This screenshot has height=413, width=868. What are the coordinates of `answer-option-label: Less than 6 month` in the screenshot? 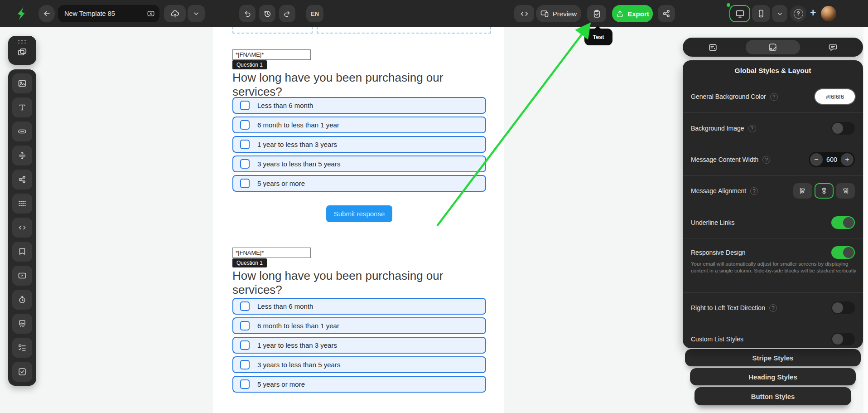 It's located at (285, 306).